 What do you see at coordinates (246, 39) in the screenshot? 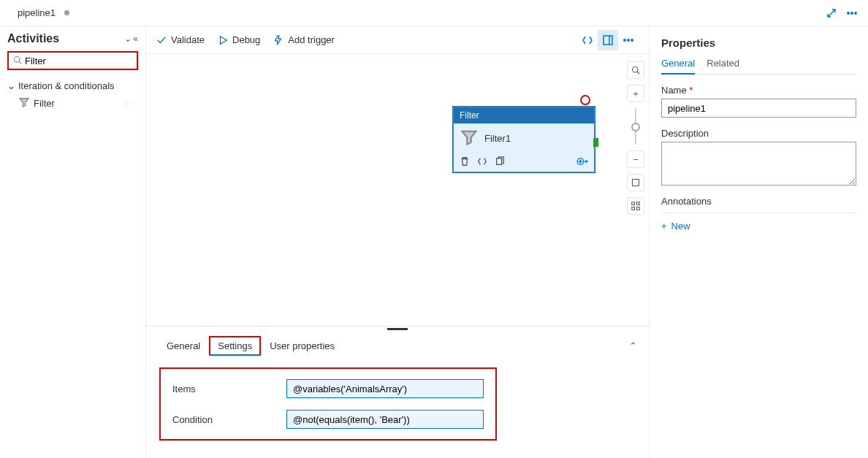
I see `debug-label: Debug` at bounding box center [246, 39].